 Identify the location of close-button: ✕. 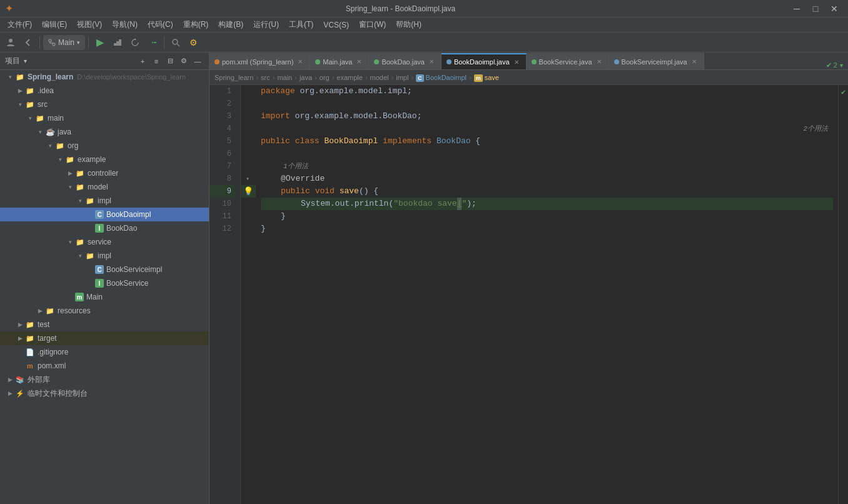
(834, 9).